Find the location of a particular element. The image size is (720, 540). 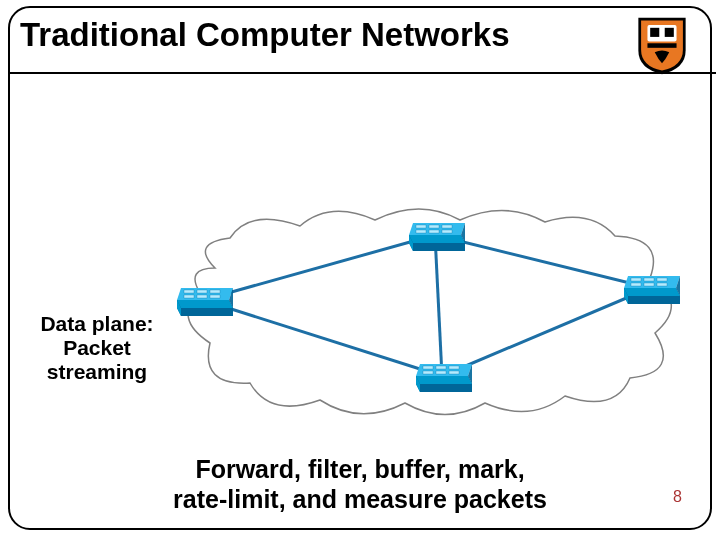

label-line: Data plane: is located at coordinates (97, 324).